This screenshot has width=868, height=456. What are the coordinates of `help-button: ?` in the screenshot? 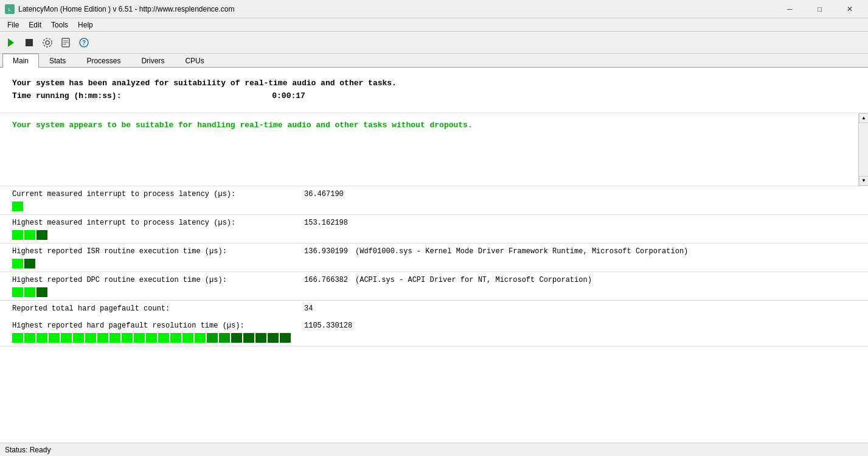 It's located at (84, 43).